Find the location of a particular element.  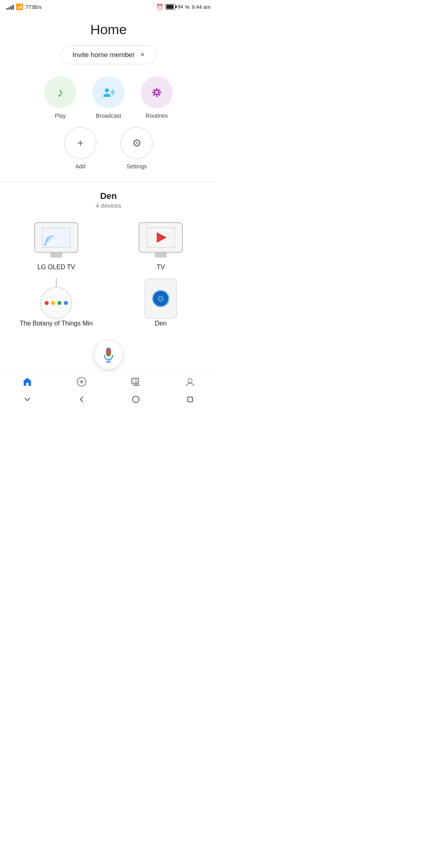

play-circle: ♪ is located at coordinates (60, 92).